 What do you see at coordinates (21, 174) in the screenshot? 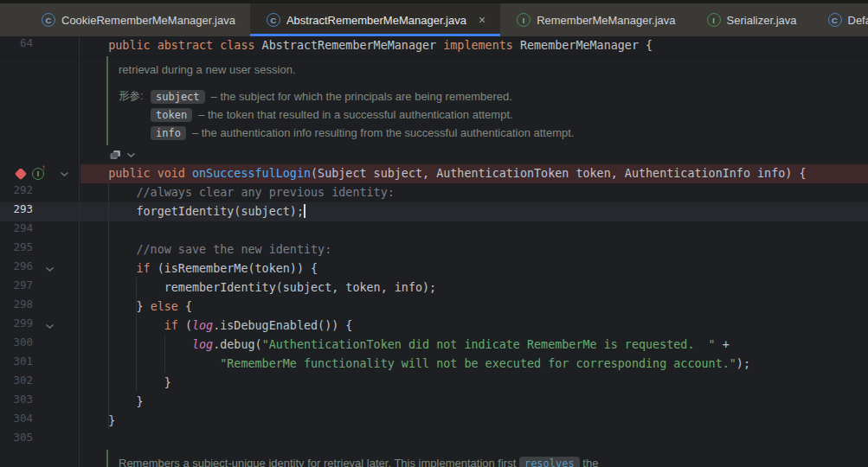
I see `method-breakpoint-icon` at bounding box center [21, 174].